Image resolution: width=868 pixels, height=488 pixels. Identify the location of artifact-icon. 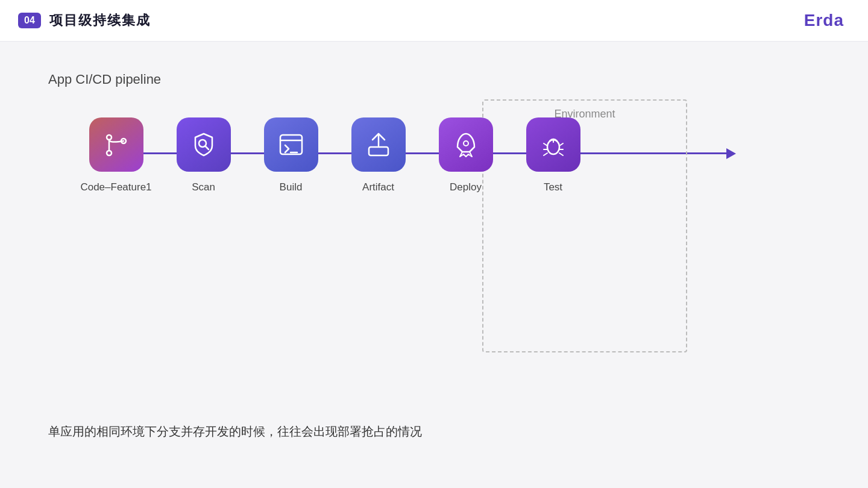
(379, 145).